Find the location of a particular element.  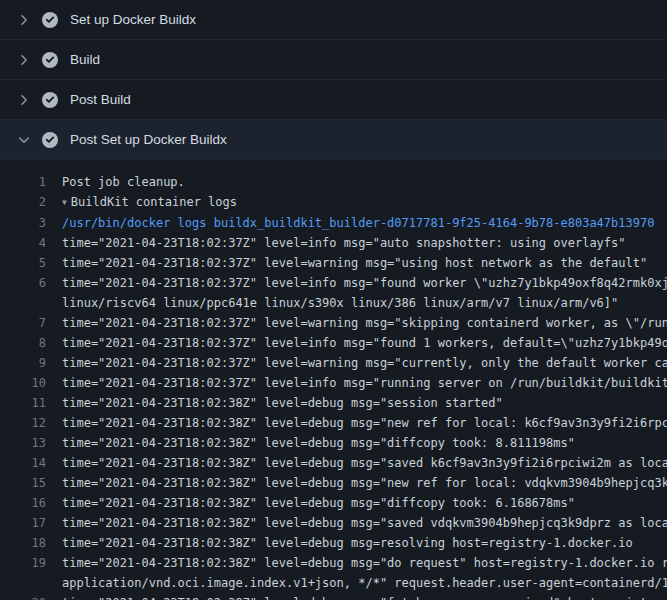

log-line: 8 time="2021-04-23T18:02:37Z" level=info… is located at coordinates (334, 343).